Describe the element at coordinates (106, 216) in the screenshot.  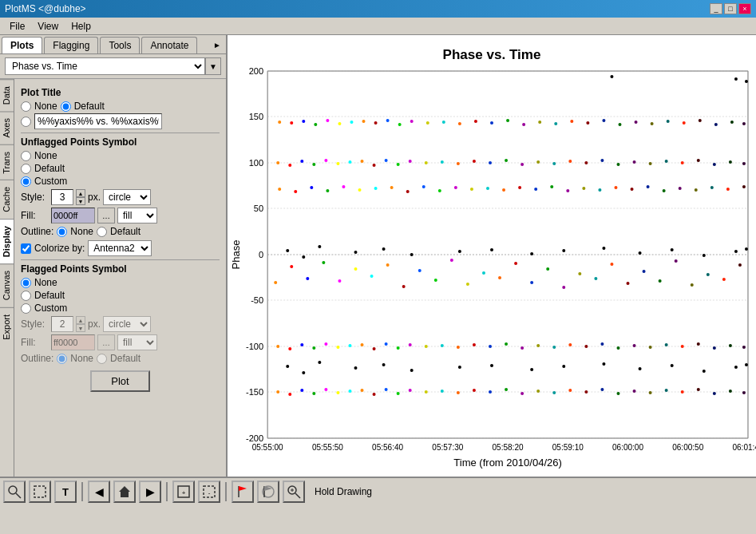
I see `unflagged-fill-dots-btn: …` at that location.